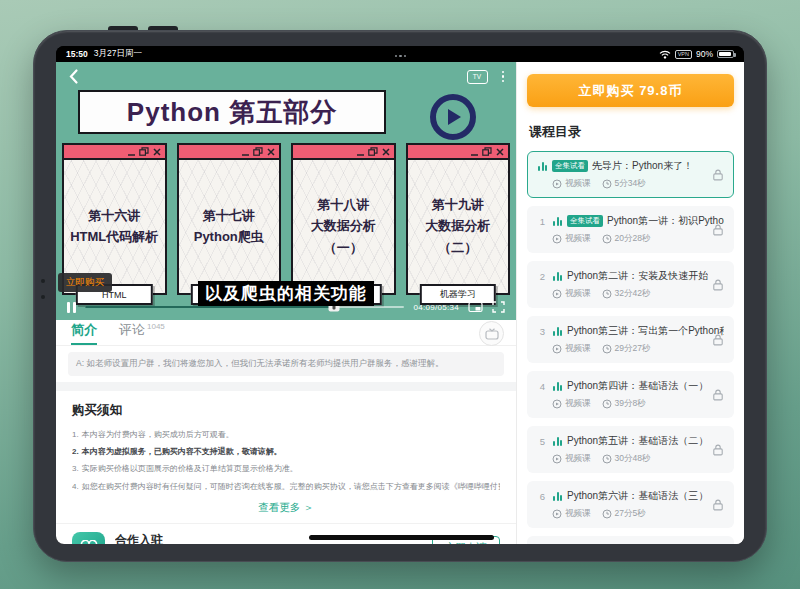  Describe the element at coordinates (542, 496) in the screenshot. I see `lesson-index: 6` at that location.